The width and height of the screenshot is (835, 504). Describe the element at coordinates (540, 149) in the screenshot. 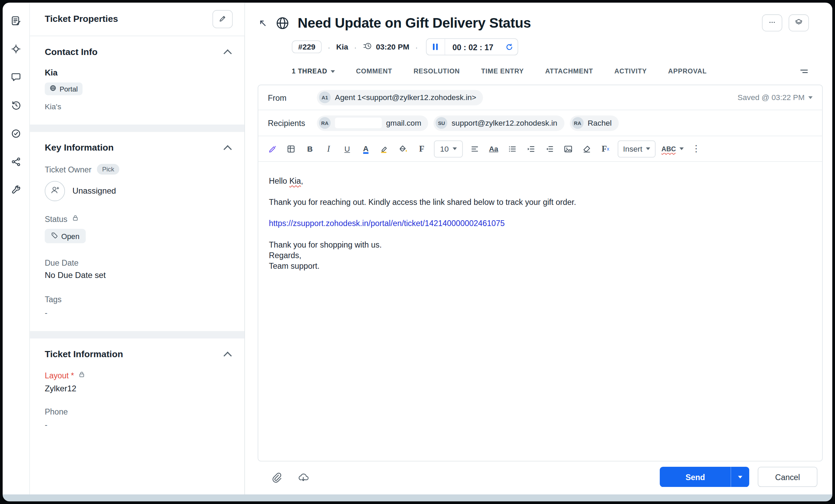

I see `formatting-toolbar: B I U A F 10 Aa` at that location.